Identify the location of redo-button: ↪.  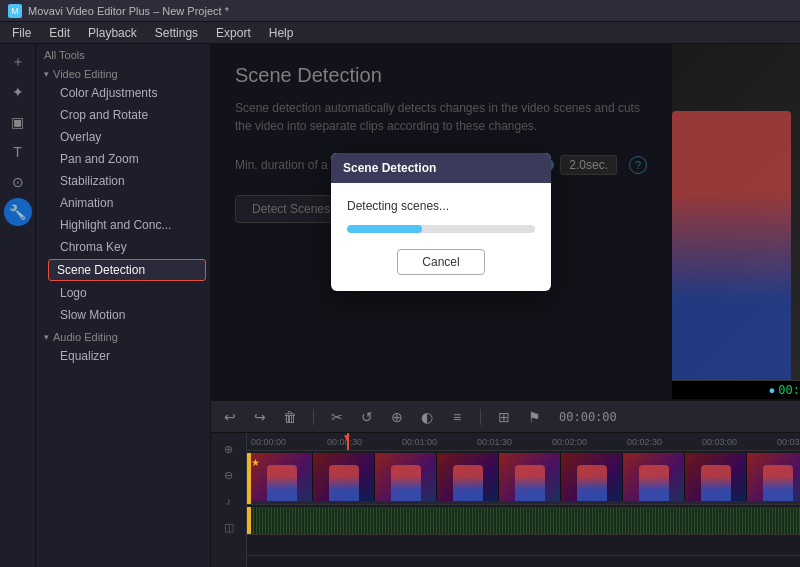
(260, 417).